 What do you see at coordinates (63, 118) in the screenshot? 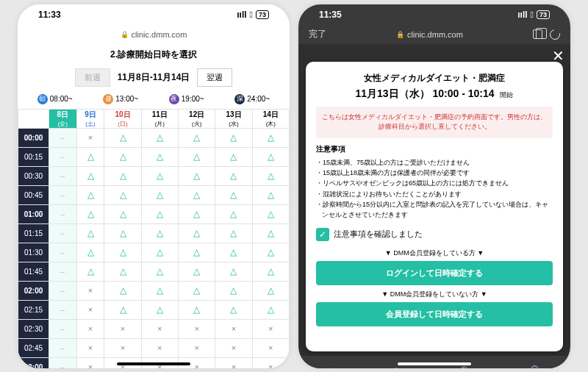
I see `day-header: 8日(金)` at bounding box center [63, 118].